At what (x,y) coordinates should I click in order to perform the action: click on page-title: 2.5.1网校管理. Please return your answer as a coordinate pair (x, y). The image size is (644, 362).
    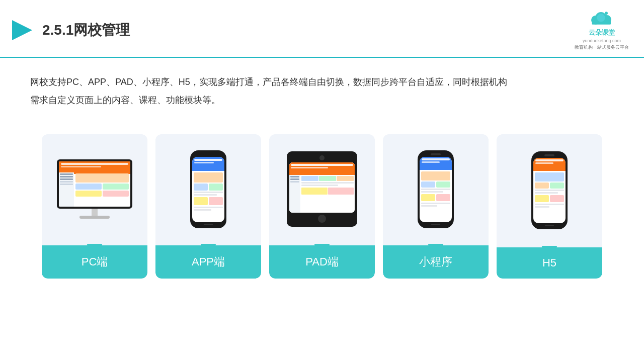
    Looking at the image, I should click on (86, 30).